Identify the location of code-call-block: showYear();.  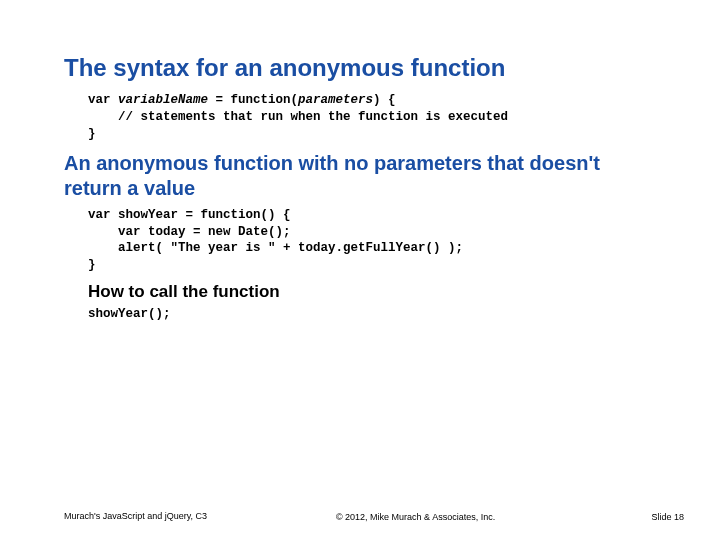
(374, 314).